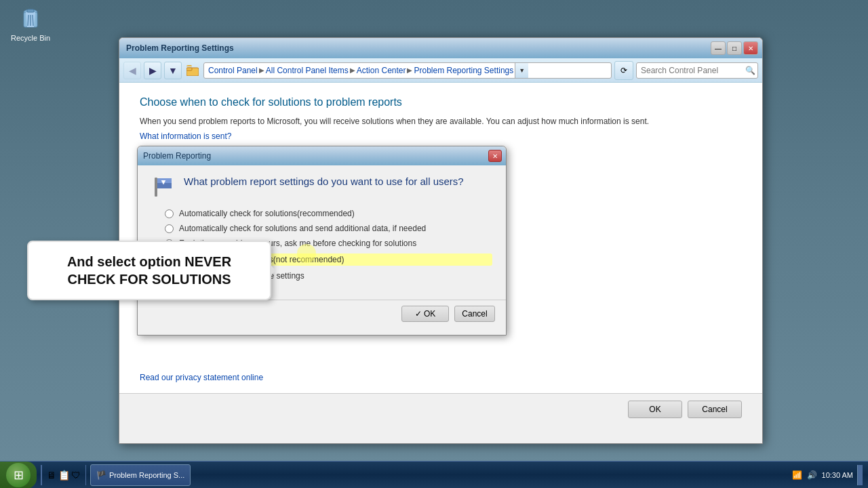 The image size is (868, 488). What do you see at coordinates (31, 24) in the screenshot?
I see `recycle-bin-icon: Recycle Bin` at bounding box center [31, 24].